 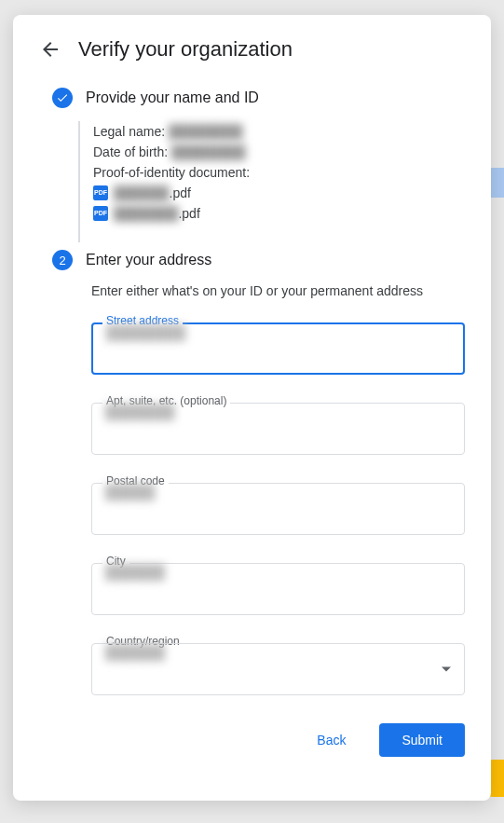 I want to click on back-arrow-icon, so click(x=50, y=49).